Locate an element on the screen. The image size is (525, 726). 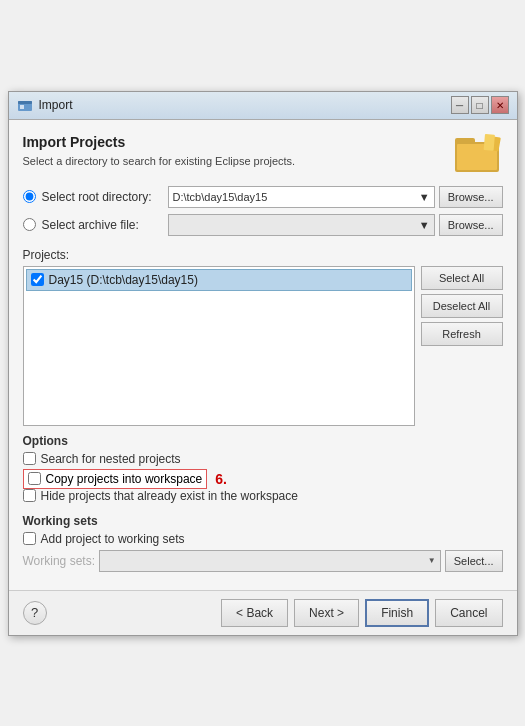
copy-projects-row: Copy projects into workspace 6. is located at coordinates (263, 479).